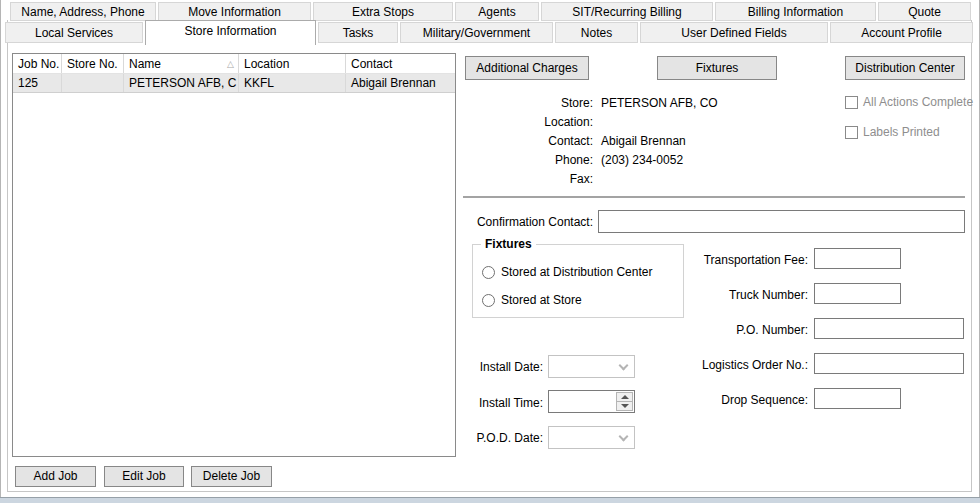  What do you see at coordinates (476, 32) in the screenshot?
I see `tab-military-government: Military/Government` at bounding box center [476, 32].